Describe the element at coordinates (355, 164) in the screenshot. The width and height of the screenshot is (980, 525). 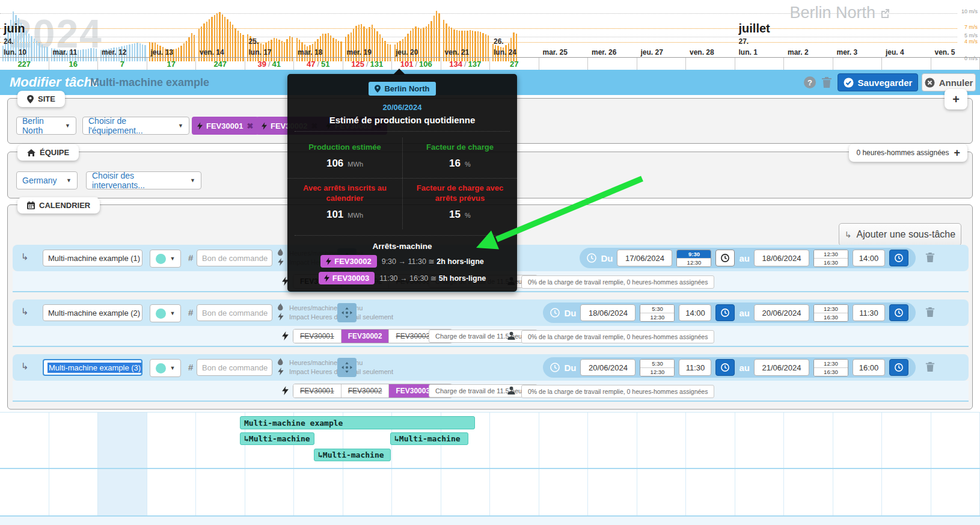
I see `tooltip-metric-unit: MWh` at that location.